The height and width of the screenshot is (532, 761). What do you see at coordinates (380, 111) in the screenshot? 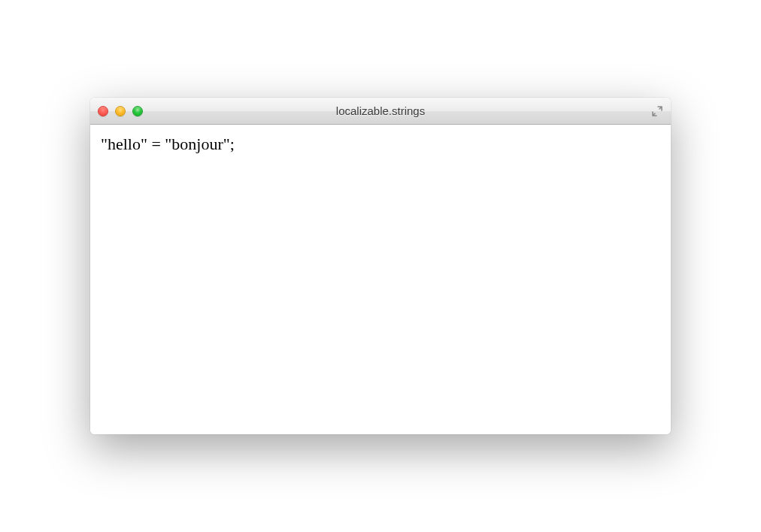
I see `window-title: localizable.strings` at bounding box center [380, 111].